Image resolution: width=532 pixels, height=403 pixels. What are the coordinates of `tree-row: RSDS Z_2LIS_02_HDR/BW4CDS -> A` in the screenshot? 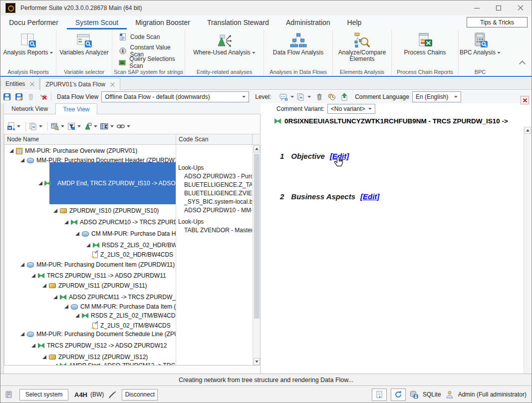 It's located at (90, 245).